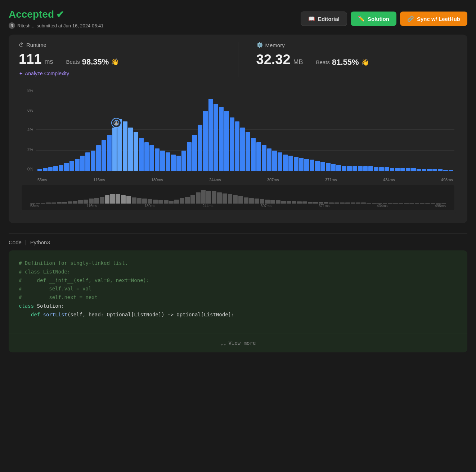  Describe the element at coordinates (238, 298) in the screenshot. I see `code-line-5: # self.next = next` at that location.